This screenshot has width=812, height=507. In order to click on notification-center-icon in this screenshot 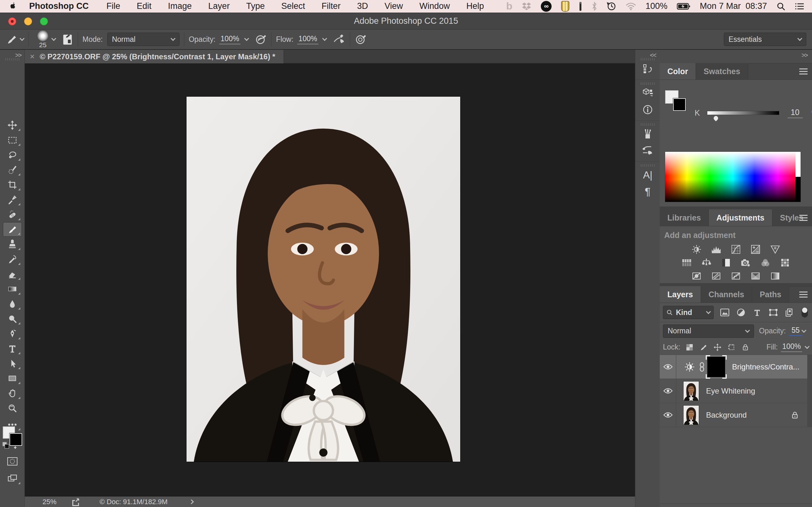, I will do `click(800, 6)`.